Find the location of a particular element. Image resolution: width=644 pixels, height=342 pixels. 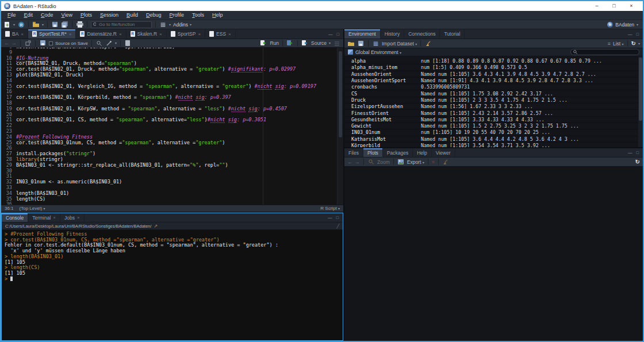

open-file-caret-icon: ▾ is located at coordinates (43, 25).